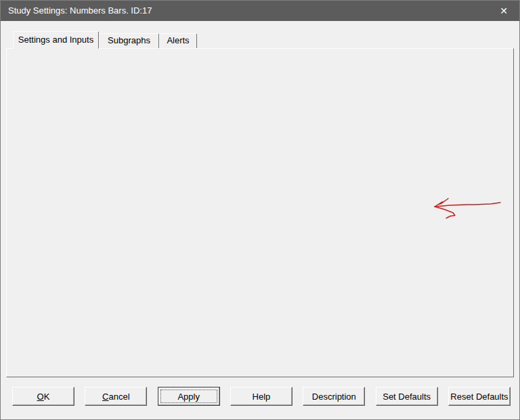  I want to click on ok-button: OK, so click(43, 396).